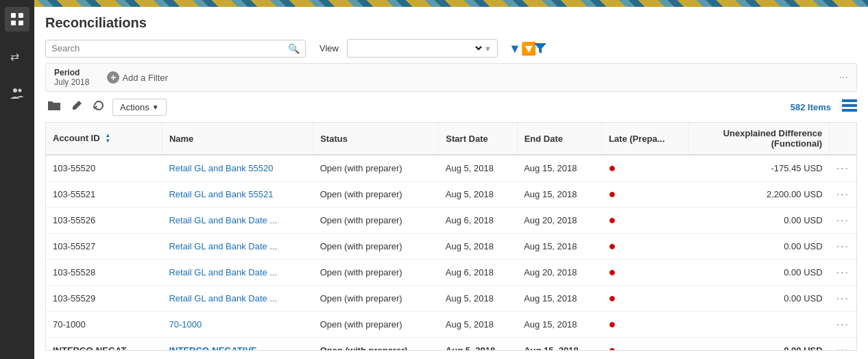  What do you see at coordinates (559, 138) in the screenshot?
I see `col-header-end-date: End Date` at bounding box center [559, 138].